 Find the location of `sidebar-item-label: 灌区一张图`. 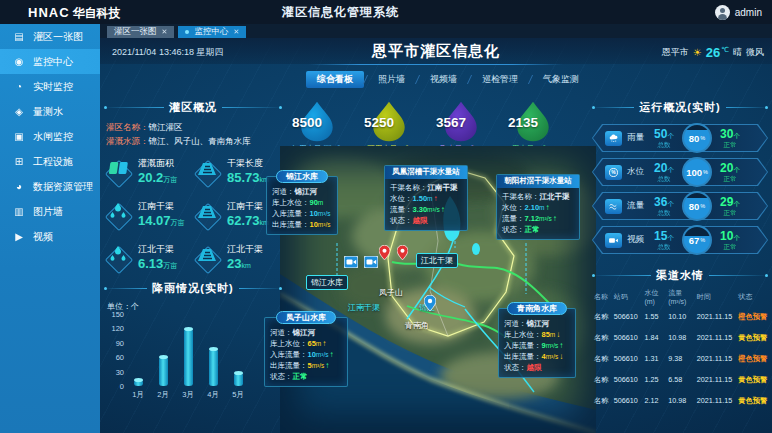

sidebar-item-label: 灌区一张图 is located at coordinates (58, 37).